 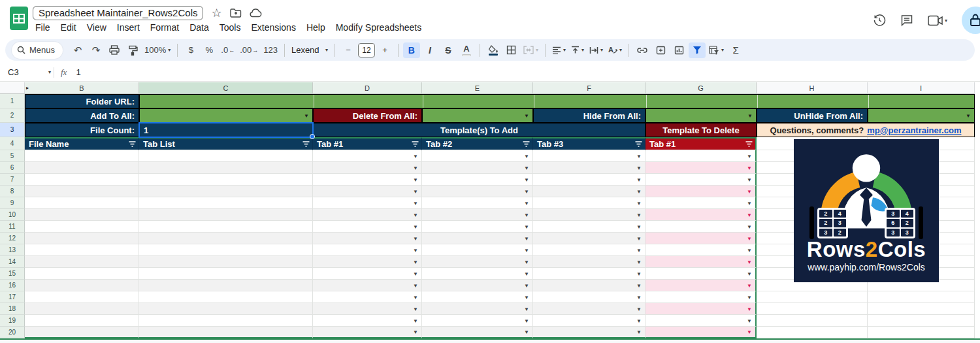 I want to click on row-header-9: 9, so click(x=12, y=203).